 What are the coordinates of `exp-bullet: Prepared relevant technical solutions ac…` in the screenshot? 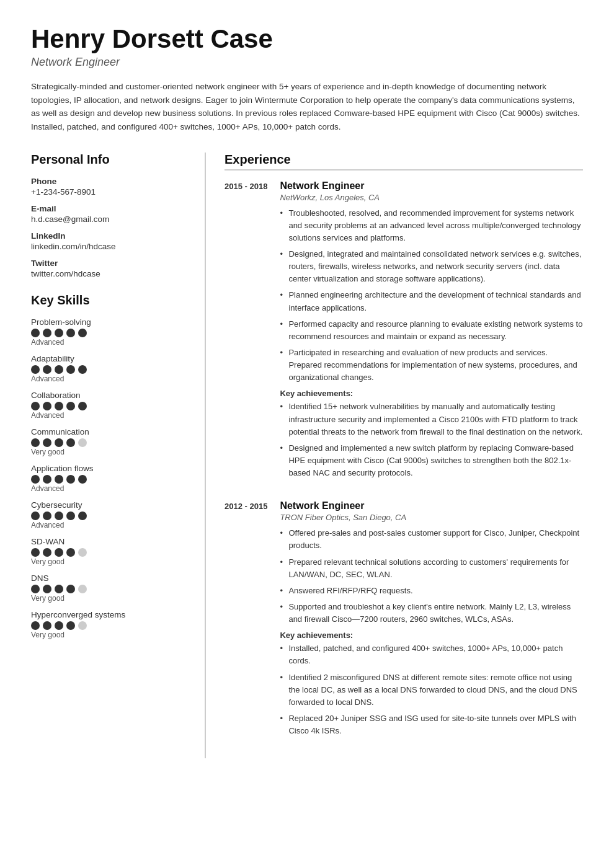 It's located at (432, 569).